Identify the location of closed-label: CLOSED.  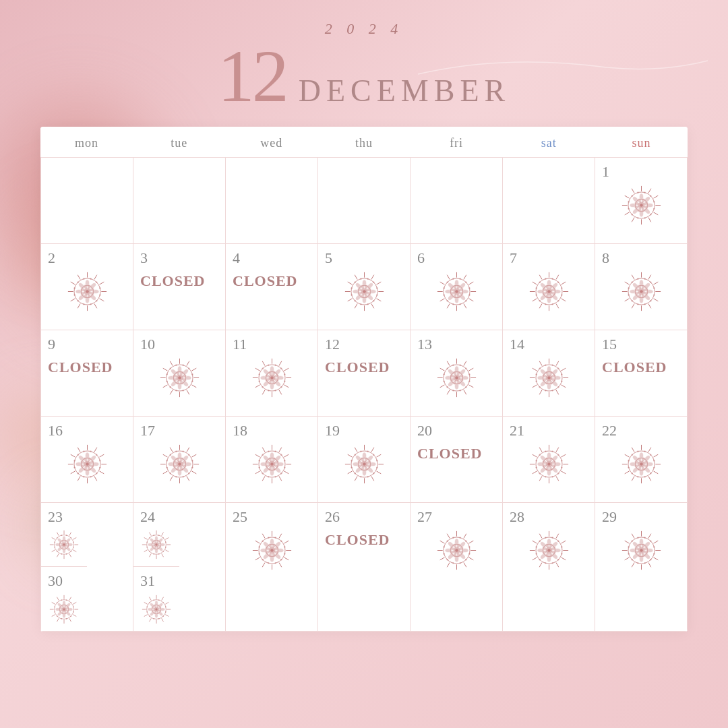
(80, 367).